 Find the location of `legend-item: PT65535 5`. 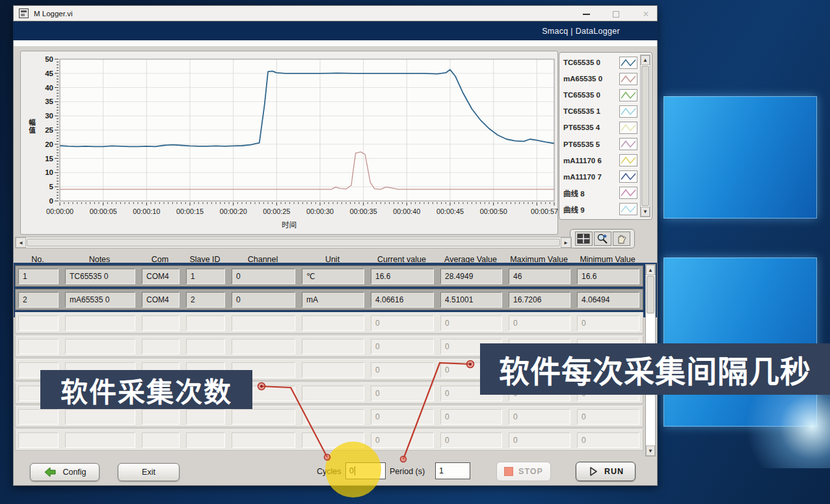

legend-item: PT65535 5 is located at coordinates (602, 144).